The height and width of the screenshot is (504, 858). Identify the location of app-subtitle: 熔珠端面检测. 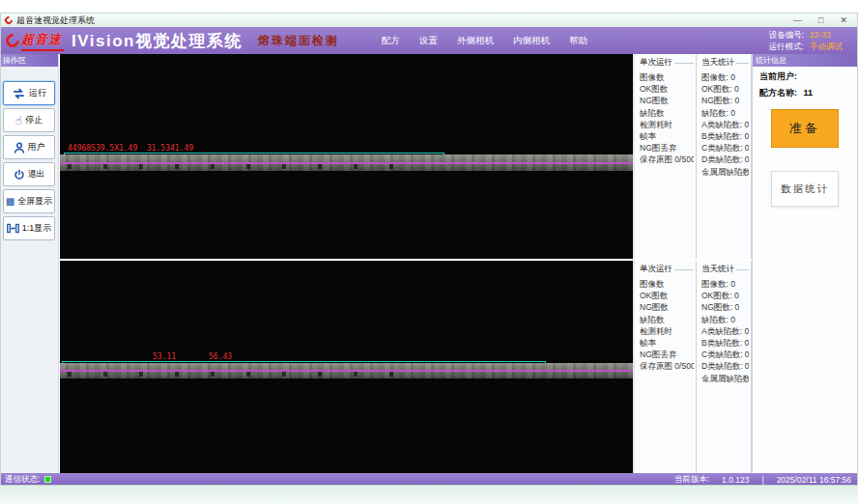
(299, 41).